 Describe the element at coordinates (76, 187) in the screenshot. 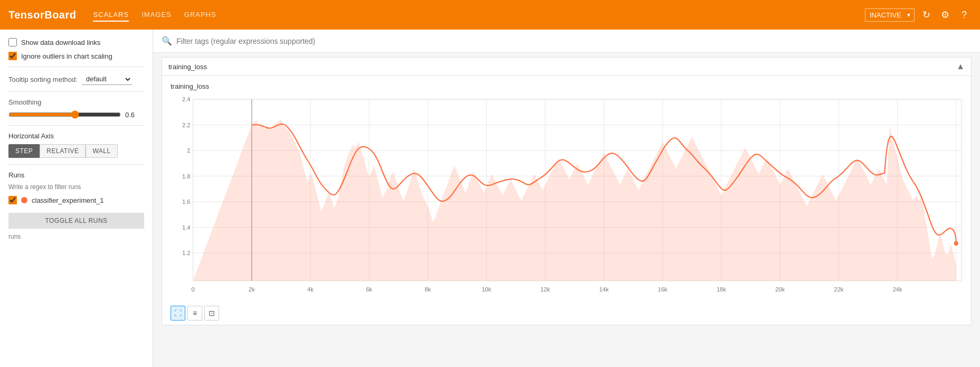

I see `runs-filter-label: Write a regex to filter runs` at that location.